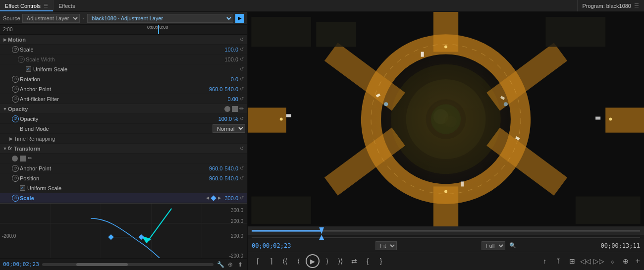 This screenshot has width=644, height=270. What do you see at coordinates (599, 261) in the screenshot?
I see `trim-next-btn: ▷▷` at bounding box center [599, 261].